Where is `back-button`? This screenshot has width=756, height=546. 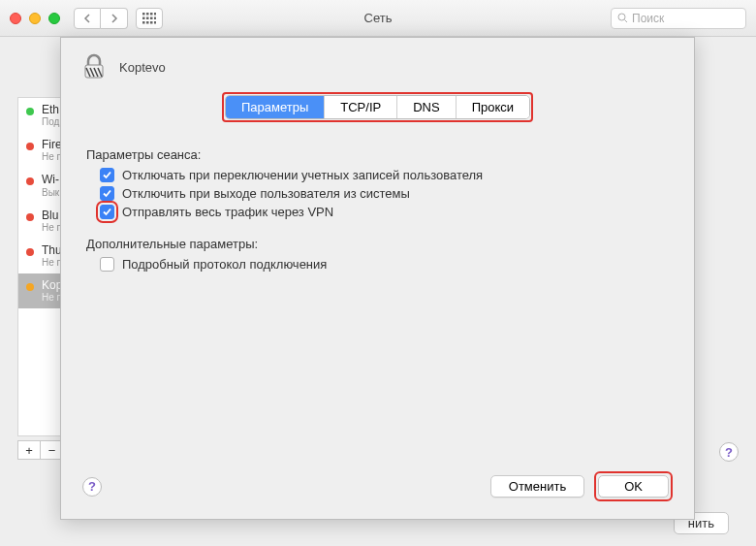
back-button is located at coordinates (87, 18).